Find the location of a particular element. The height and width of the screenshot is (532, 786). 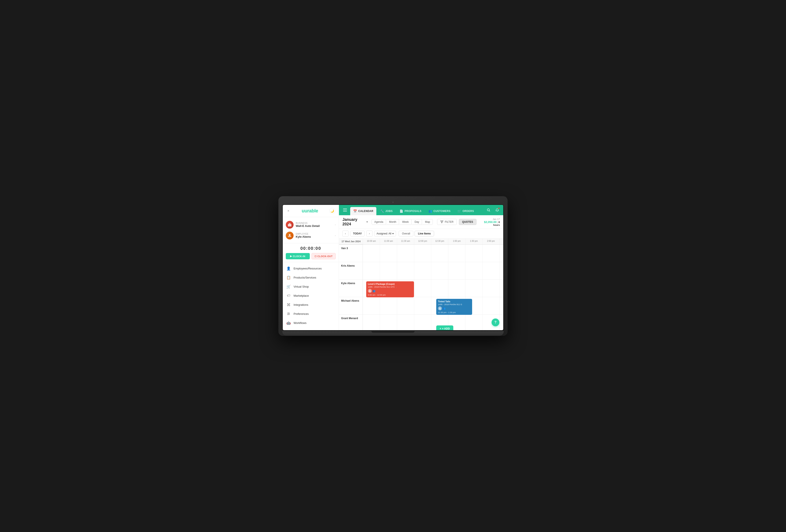

tab-jobs: 🔧 JOBS is located at coordinates (386, 211).